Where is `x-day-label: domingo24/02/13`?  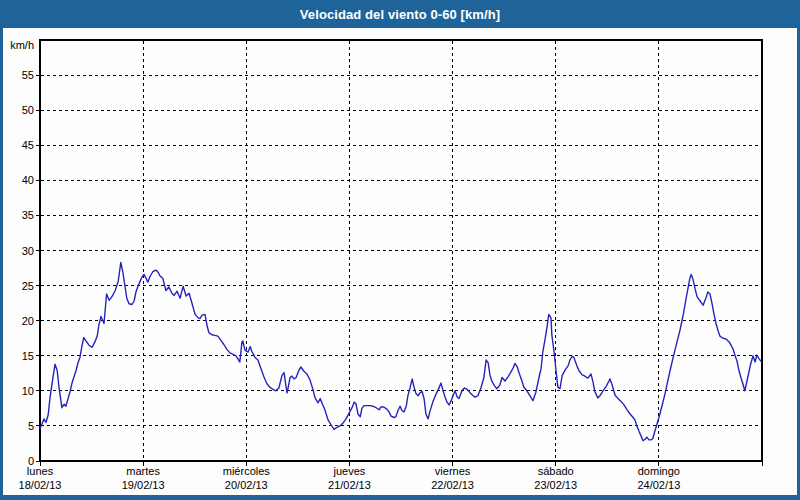
x-day-label: domingo24/02/13 is located at coordinates (658, 478).